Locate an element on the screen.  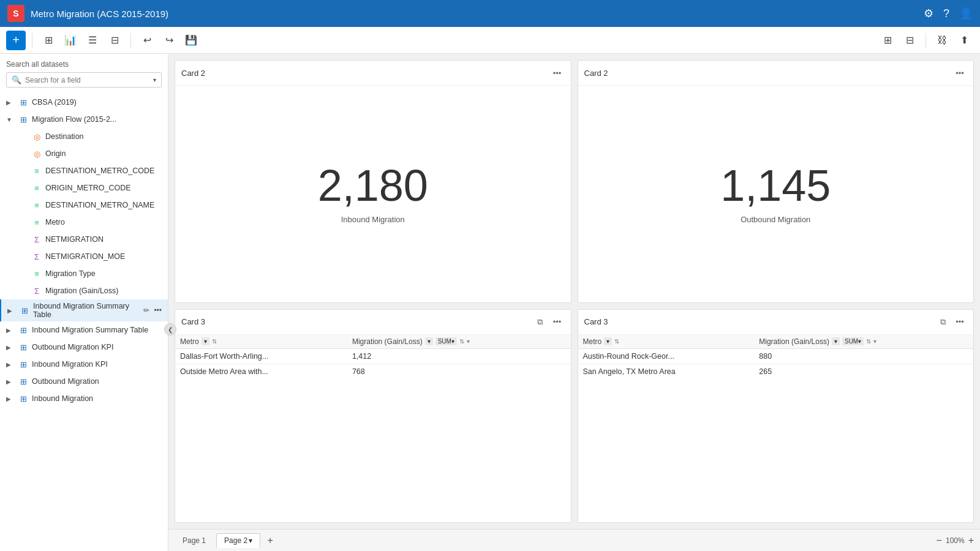
metro-filter-dropdown: ▾ is located at coordinates (206, 342).